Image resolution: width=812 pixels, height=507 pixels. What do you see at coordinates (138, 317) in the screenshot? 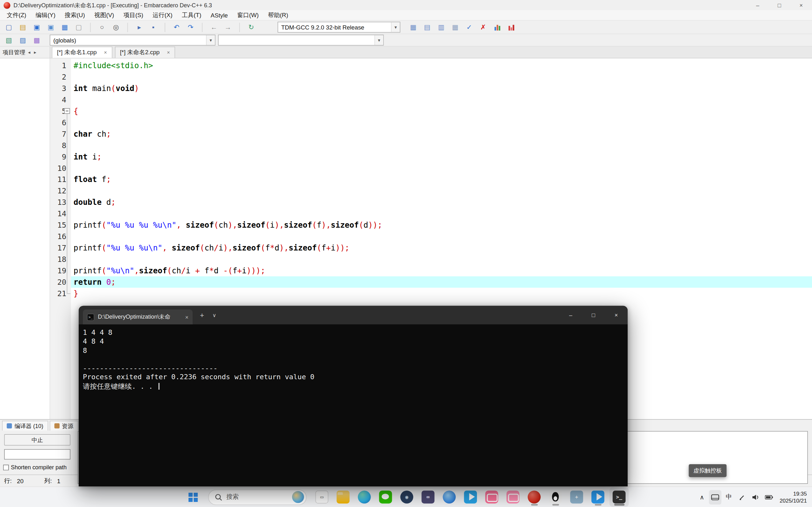
I see `terminal-tab: >_ D:\DeliveryOptimization\未命 ×` at bounding box center [138, 317].